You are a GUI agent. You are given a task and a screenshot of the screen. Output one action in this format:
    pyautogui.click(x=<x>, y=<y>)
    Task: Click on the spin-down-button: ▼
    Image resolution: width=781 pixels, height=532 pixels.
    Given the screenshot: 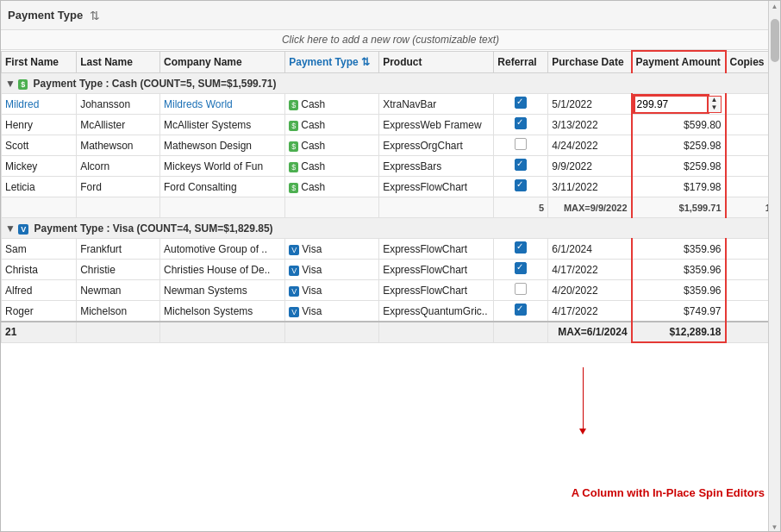 What is the action you would take?
    pyautogui.click(x=715, y=109)
    